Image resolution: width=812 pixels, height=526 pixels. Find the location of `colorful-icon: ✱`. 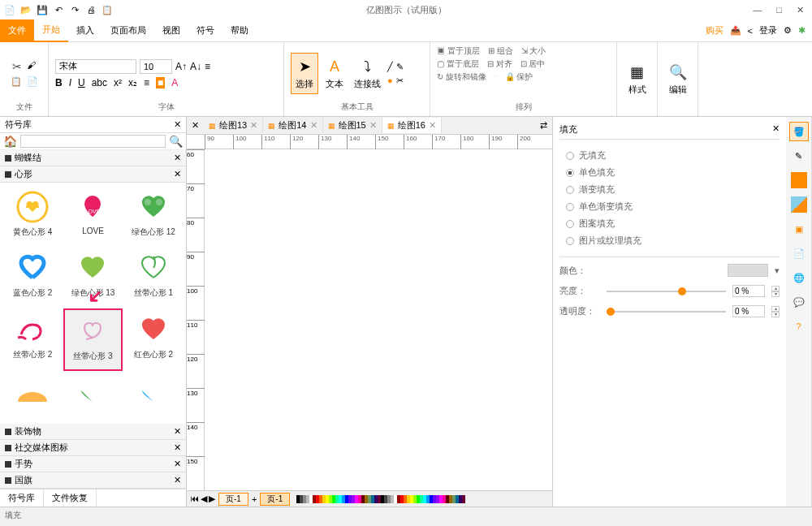

colorful-icon: ✱ is located at coordinates (802, 31).